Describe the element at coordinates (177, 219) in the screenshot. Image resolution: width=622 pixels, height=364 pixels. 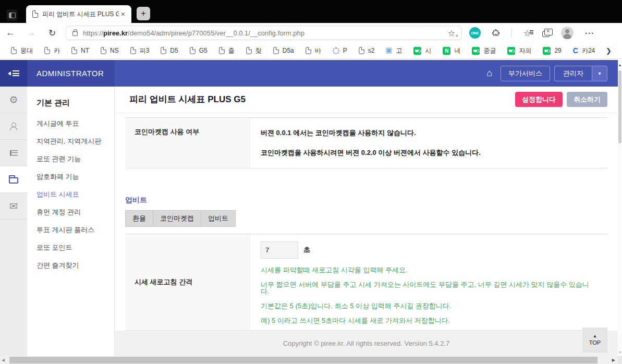
I see `tab-coinmarketcap: 코인마켓캡` at that location.